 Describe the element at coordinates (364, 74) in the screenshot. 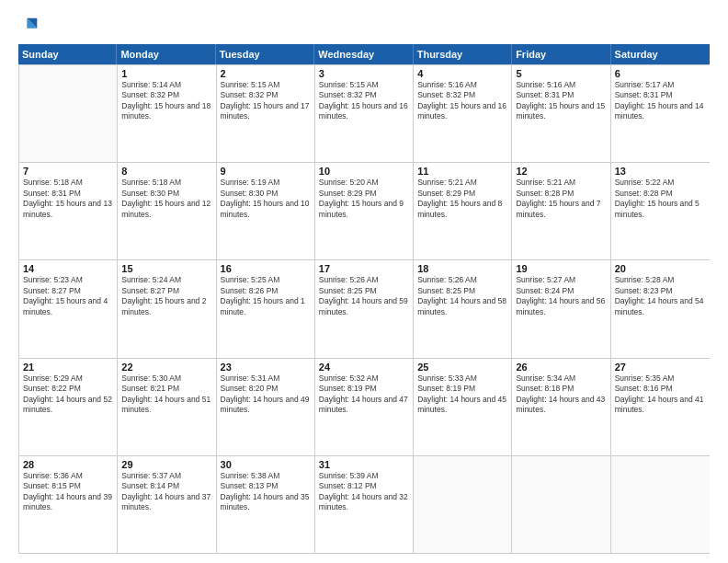

I see `day-number: 3` at that location.